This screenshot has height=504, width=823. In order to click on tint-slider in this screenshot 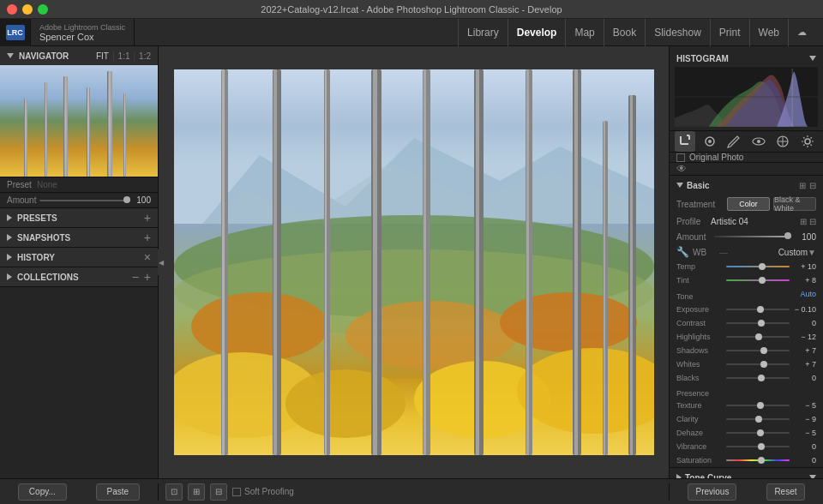, I will do `click(758, 280)`.